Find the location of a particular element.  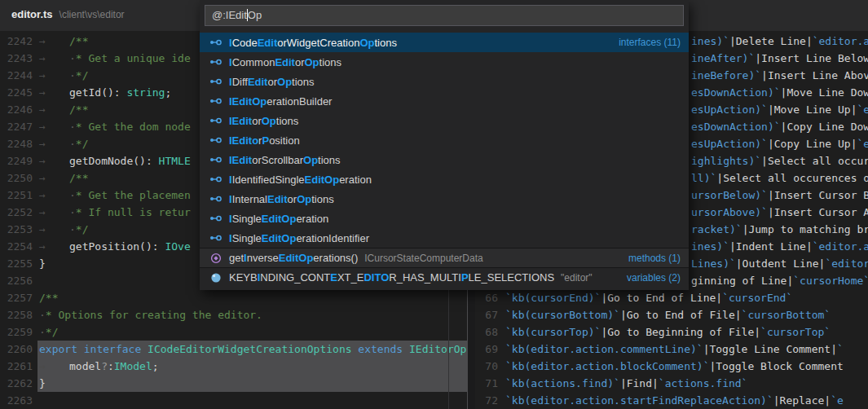

code-text: ighlights)`|Select all occur is located at coordinates (779, 161).